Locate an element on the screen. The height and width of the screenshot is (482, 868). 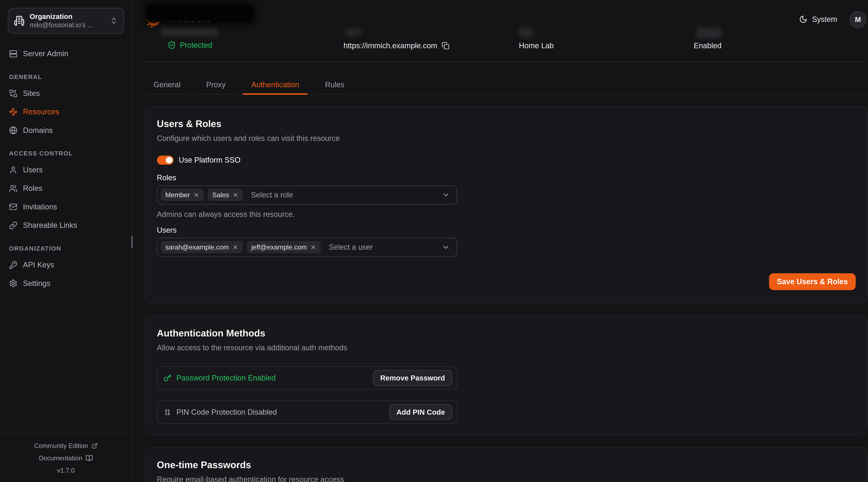
platform-sso-toggle is located at coordinates (165, 160).